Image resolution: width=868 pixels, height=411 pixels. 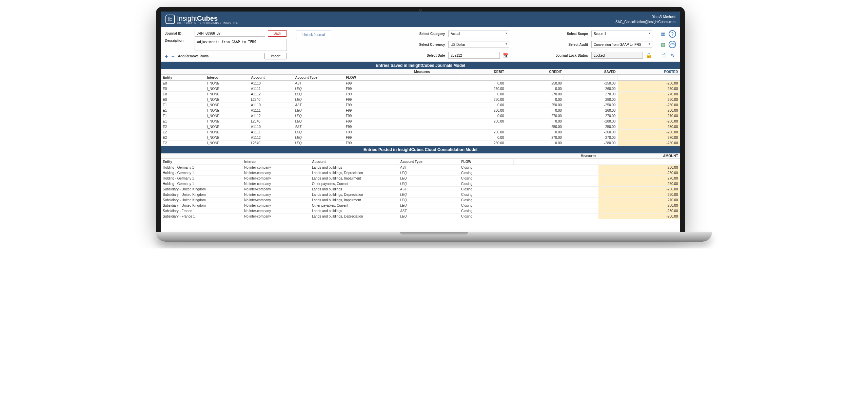 I want to click on table-row: E1I_NONEL2340LEQF99280.000.00-280.00-280…, so click(x=420, y=122).